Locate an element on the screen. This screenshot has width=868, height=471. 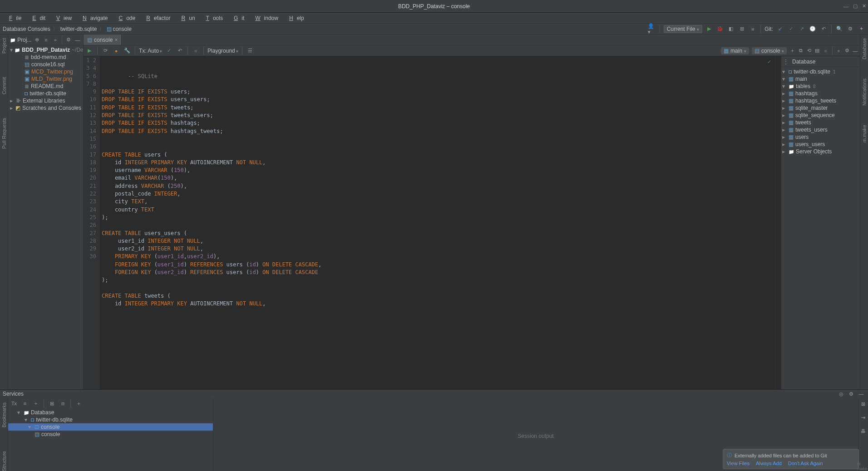
profile-icon: ⊞ is located at coordinates (742, 29).